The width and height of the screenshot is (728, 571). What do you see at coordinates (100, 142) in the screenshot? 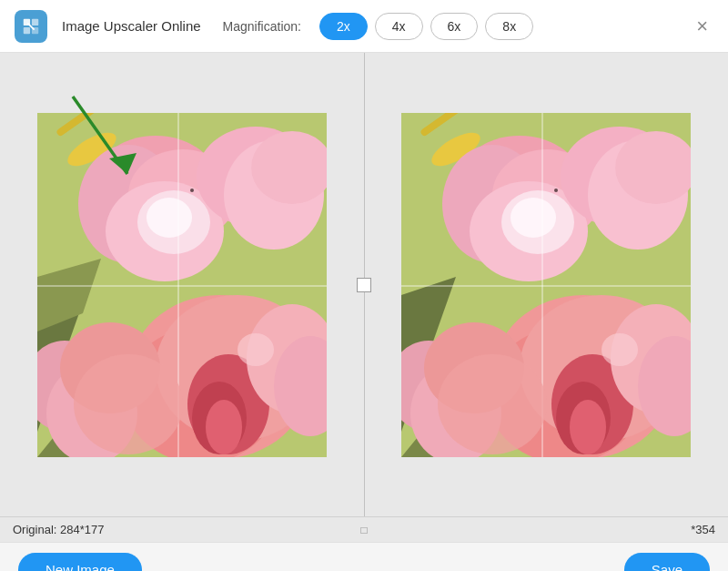
I see `green-arrow-icon` at bounding box center [100, 142].